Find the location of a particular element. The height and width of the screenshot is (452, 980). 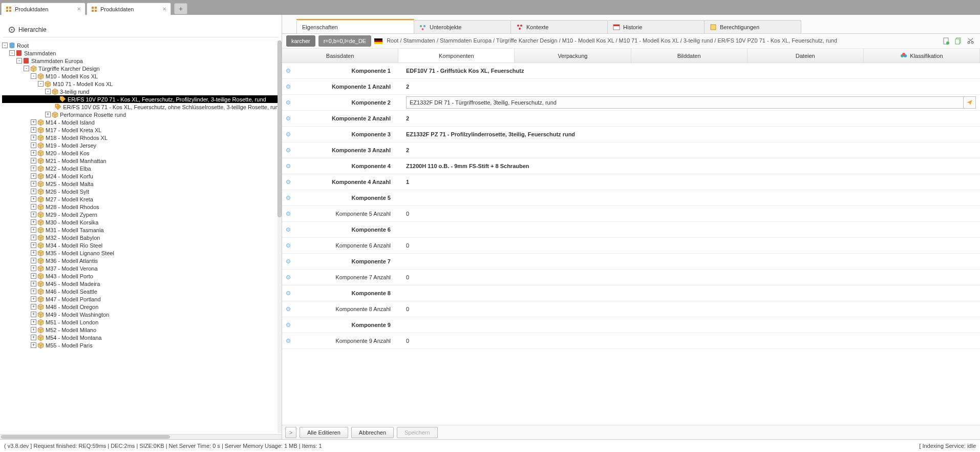

tab-subobjects: Unterobjekte is located at coordinates (462, 27).